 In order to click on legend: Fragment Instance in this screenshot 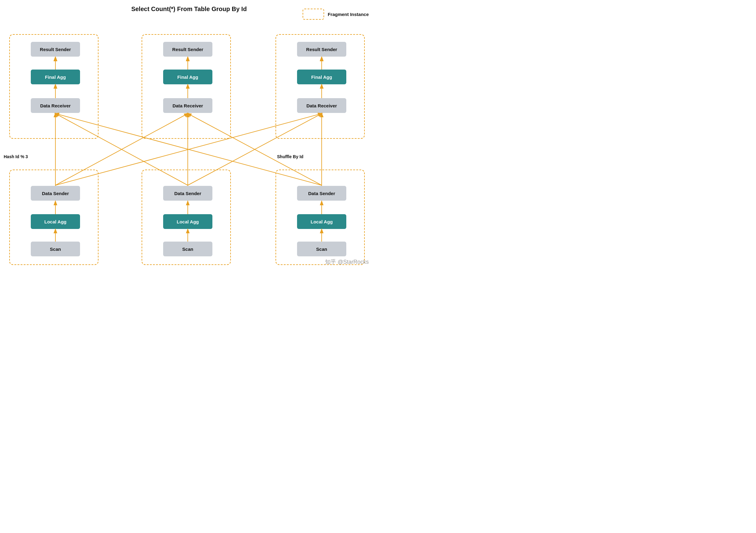, I will do `click(336, 14)`.